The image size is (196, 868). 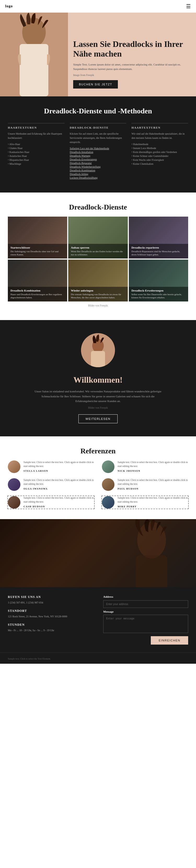 What do you see at coordinates (146, 624) in the screenshot?
I see `message-input` at bounding box center [146, 624].